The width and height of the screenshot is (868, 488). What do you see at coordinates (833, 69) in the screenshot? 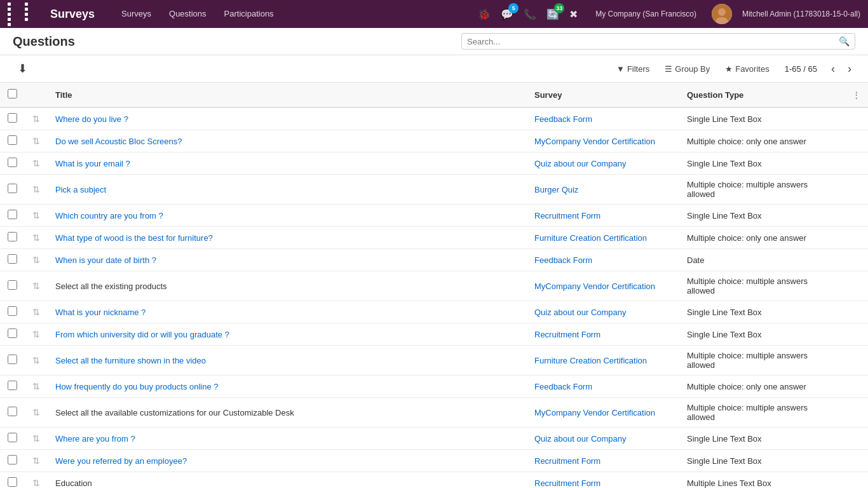
I see `prev-page-button: ‹` at bounding box center [833, 69].